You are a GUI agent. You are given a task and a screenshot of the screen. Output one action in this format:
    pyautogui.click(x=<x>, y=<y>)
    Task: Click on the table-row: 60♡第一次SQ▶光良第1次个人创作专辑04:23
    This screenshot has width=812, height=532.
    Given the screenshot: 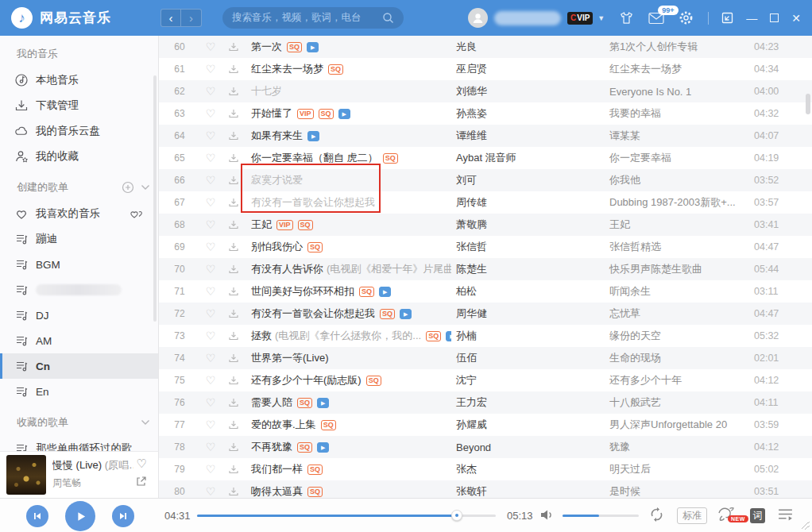 What is the action you would take?
    pyautogui.click(x=485, y=47)
    